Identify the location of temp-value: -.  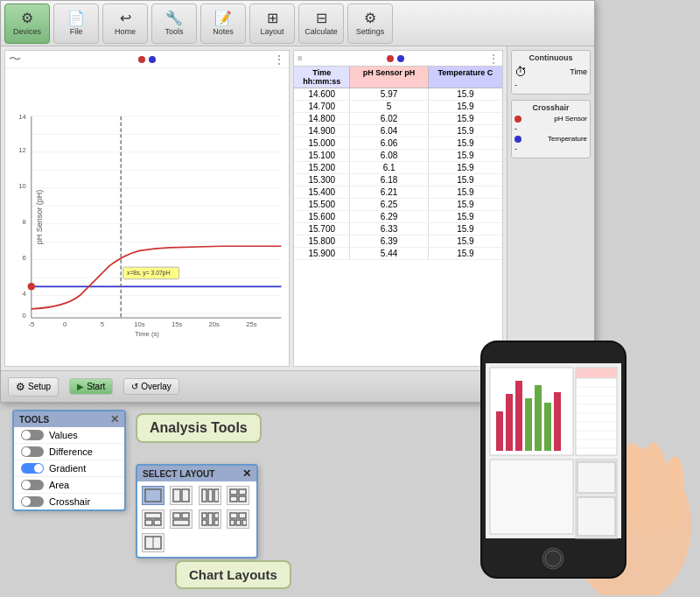
(516, 149).